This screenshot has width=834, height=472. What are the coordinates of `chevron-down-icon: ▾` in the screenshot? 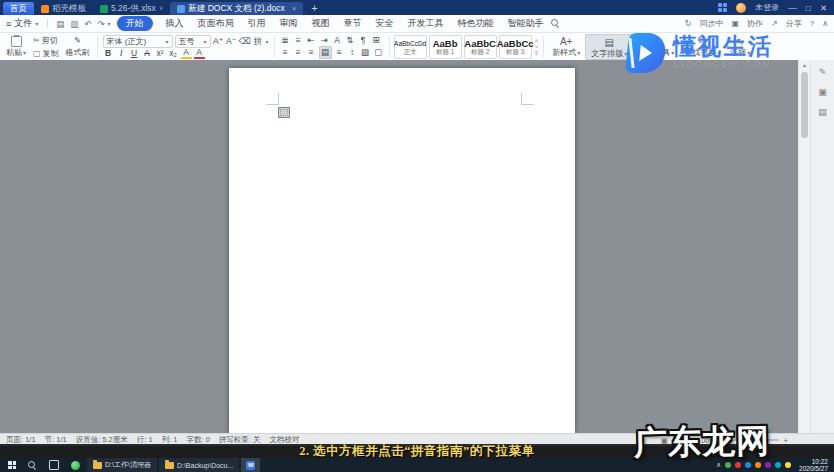 It's located at (110, 24).